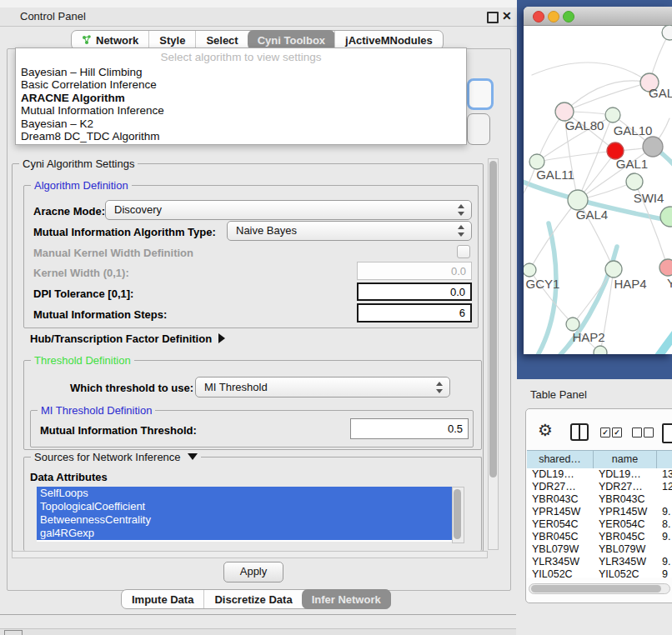  I want to click on network-window-titlebar, so click(598, 17).